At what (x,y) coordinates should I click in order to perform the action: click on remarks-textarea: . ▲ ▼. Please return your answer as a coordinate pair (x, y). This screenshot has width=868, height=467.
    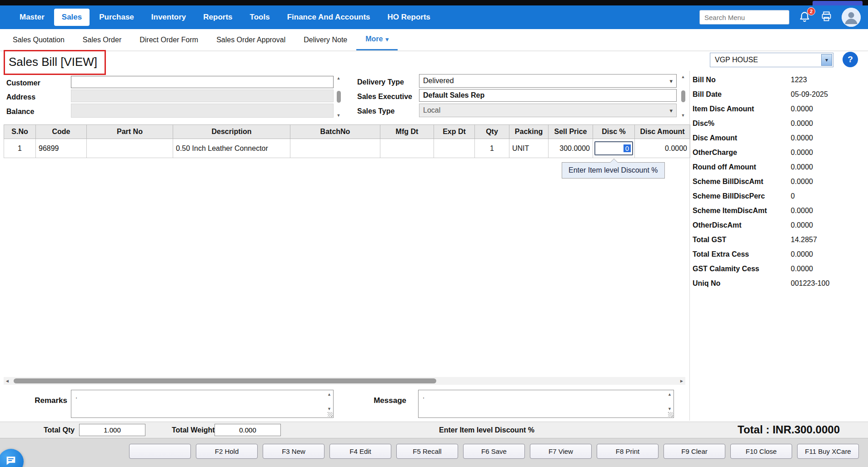
    Looking at the image, I should click on (202, 404).